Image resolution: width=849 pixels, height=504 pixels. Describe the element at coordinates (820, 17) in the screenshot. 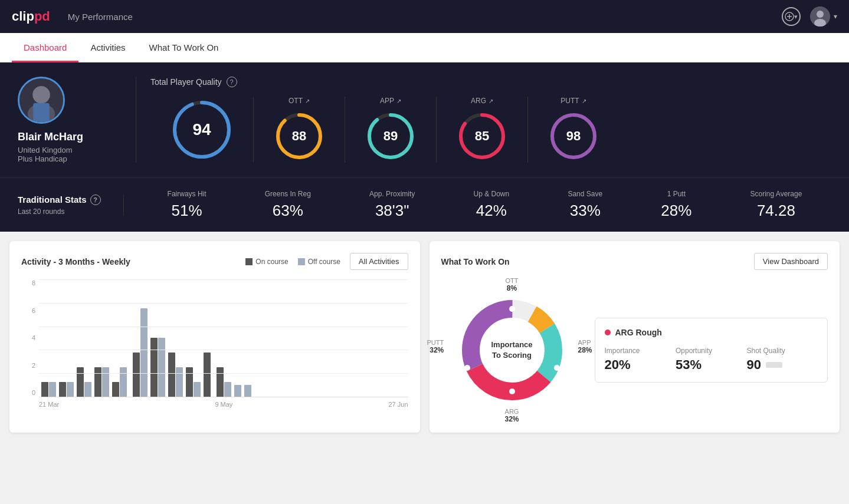

I see `avatar` at that location.